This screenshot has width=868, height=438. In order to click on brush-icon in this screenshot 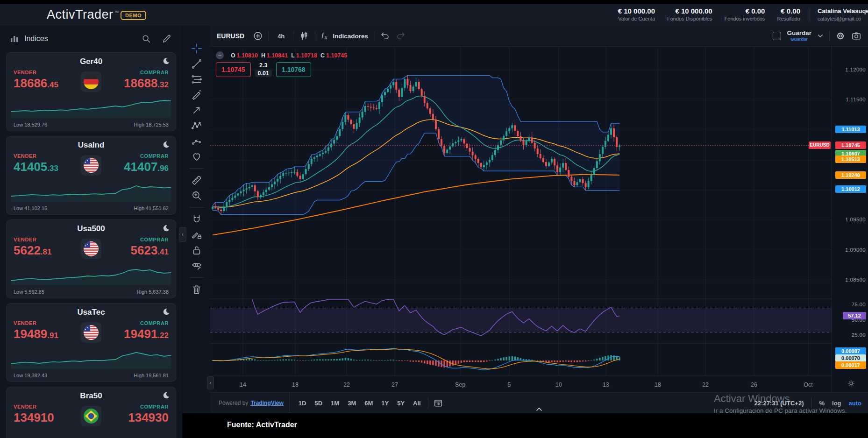, I will do `click(197, 95)`.